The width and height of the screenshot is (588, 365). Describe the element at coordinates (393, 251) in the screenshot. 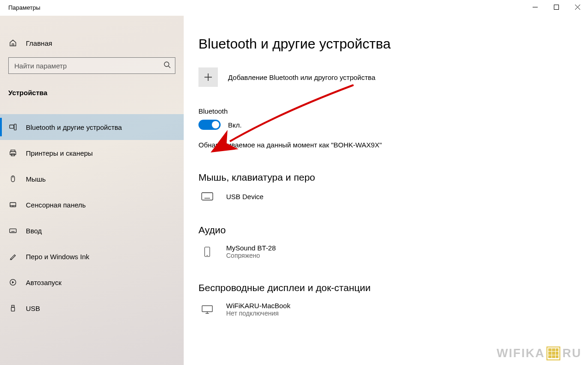

I see `device-audio: MySound BT-28 Сопряжено` at that location.